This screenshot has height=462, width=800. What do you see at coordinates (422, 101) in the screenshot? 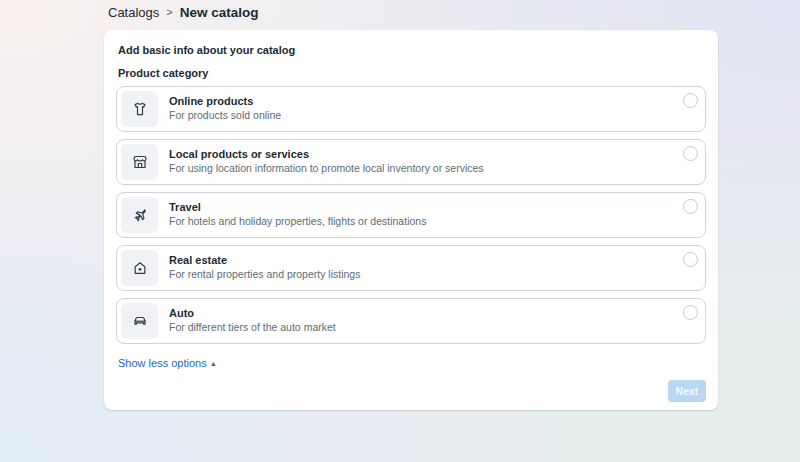
I see `option-title: Online products` at bounding box center [422, 101].